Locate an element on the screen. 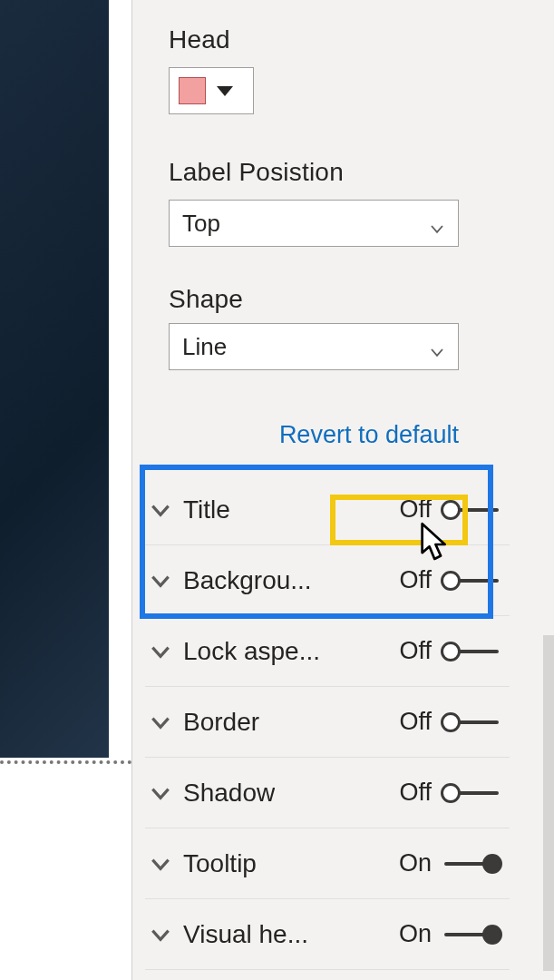 The image size is (554, 980). section-label: Title is located at coordinates (207, 510).